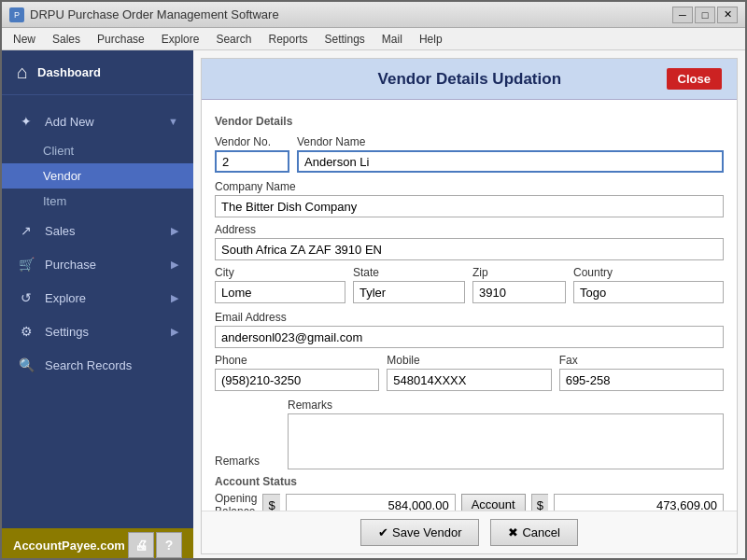  What do you see at coordinates (534, 532) in the screenshot?
I see `cancel-button: ✖ Cancel` at bounding box center [534, 532].